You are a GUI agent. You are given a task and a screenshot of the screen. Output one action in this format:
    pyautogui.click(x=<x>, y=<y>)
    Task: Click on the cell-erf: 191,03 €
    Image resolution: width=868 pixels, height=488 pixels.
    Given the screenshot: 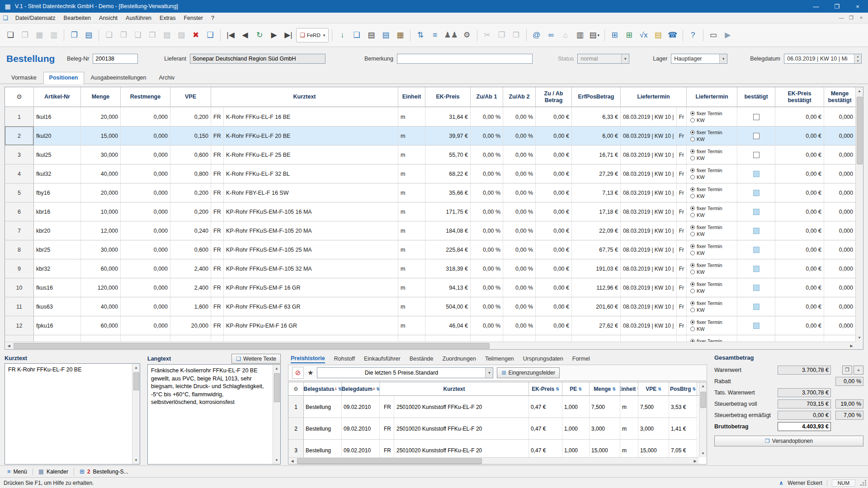 What is the action you would take?
    pyautogui.click(x=596, y=269)
    